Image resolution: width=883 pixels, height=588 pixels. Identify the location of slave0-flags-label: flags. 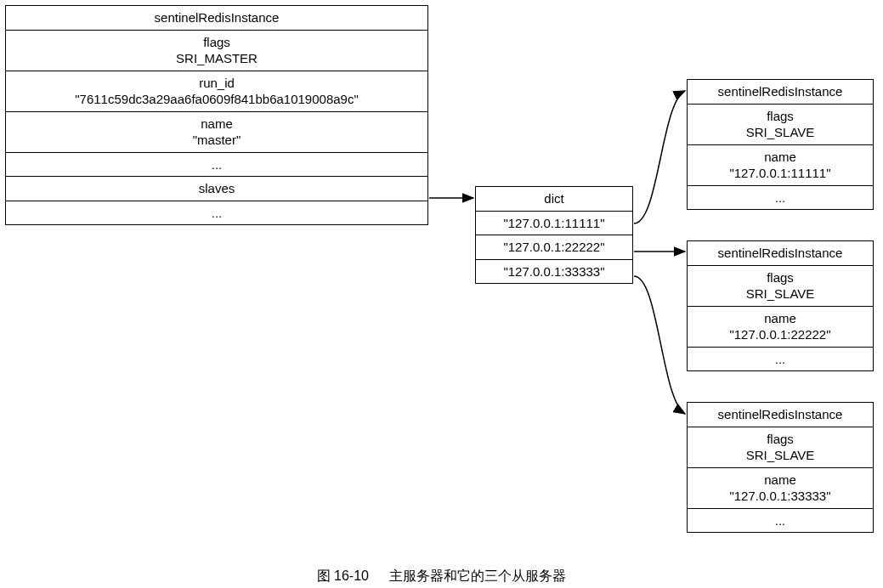
(780, 116).